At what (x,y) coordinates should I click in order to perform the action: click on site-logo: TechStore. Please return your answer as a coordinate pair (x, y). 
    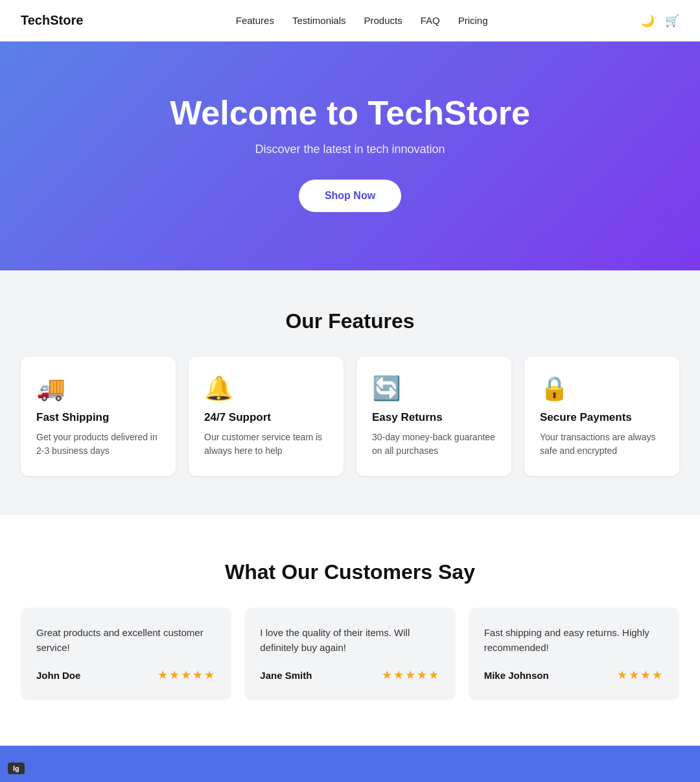
    Looking at the image, I should click on (52, 21).